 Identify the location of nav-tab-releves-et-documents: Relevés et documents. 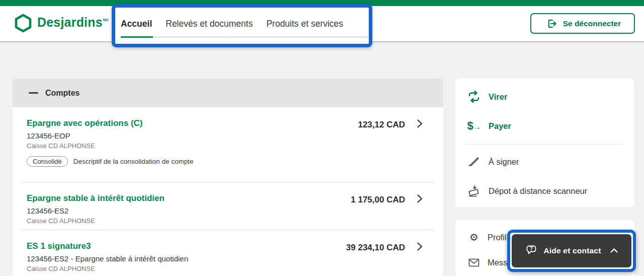
(209, 24).